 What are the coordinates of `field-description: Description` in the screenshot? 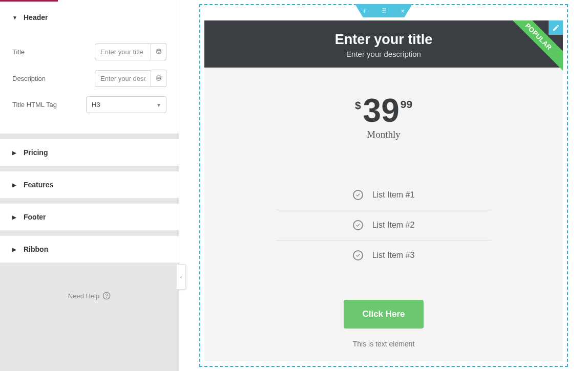 It's located at (89, 78).